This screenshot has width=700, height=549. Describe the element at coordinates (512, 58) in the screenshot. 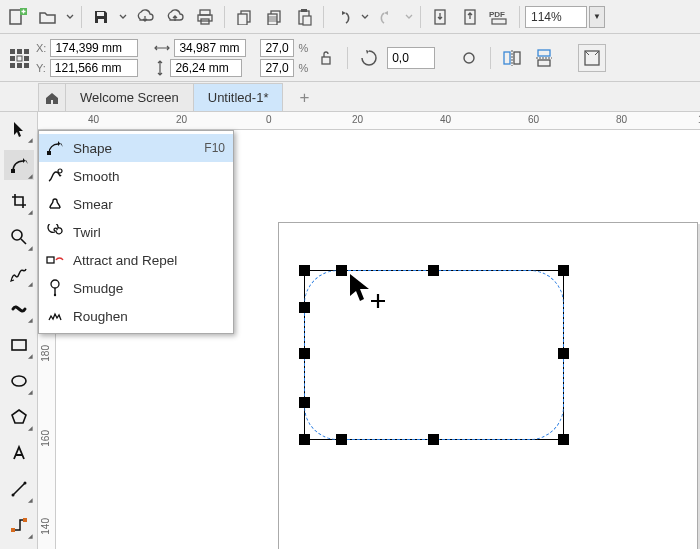

I see `mirror-h-button` at that location.